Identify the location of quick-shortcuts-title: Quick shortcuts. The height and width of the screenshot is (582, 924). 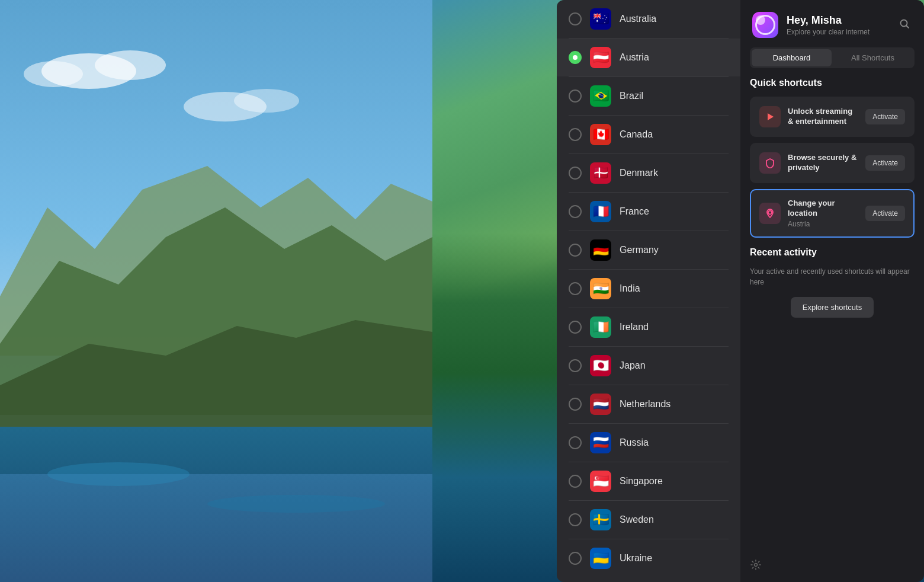
(832, 83).